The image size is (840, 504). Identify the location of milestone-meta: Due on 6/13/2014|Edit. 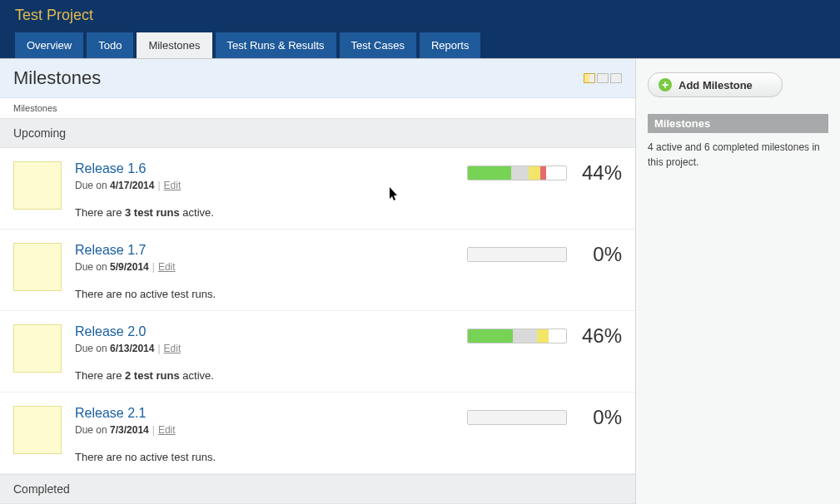
(261, 348).